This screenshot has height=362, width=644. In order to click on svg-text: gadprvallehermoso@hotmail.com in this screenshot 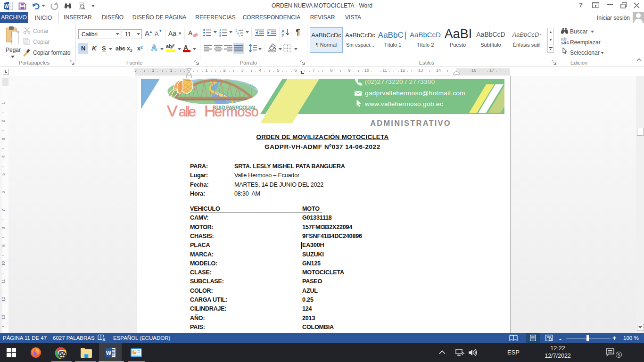, I will do `click(415, 93)`.